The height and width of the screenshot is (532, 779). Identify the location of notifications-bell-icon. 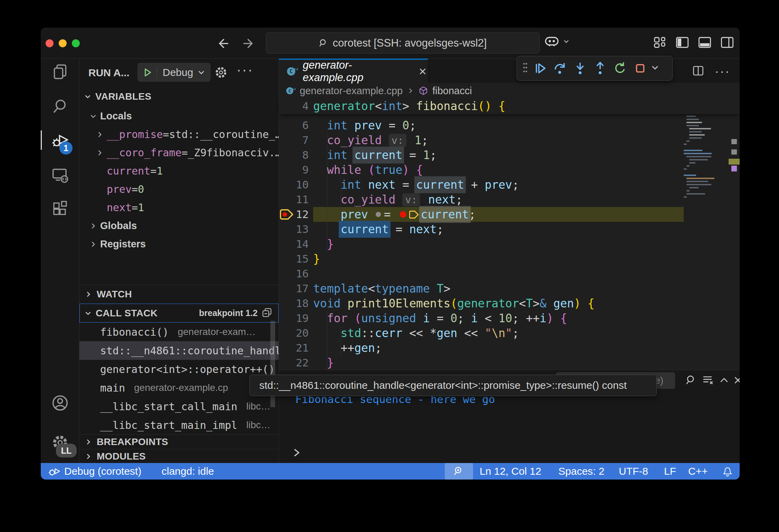
(728, 471).